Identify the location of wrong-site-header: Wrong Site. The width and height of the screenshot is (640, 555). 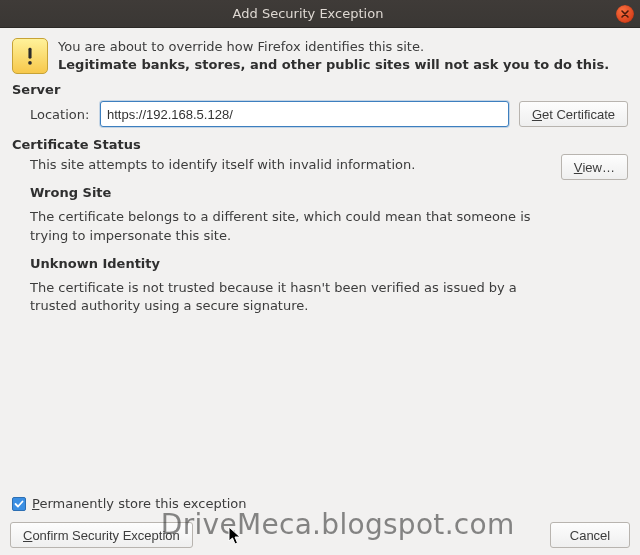
(290, 193).